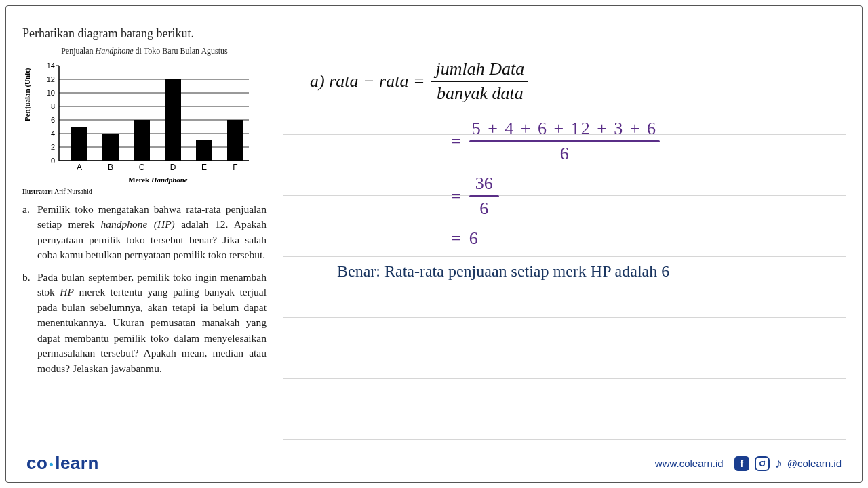  I want to click on chart-title: Penjualan Handphone di Toko Baru Bulan A…, so click(144, 52).